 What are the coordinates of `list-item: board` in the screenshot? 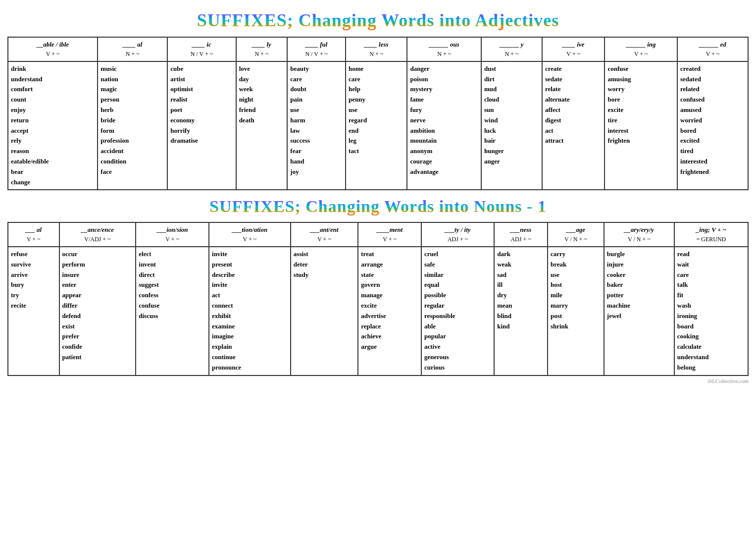 It's located at (711, 327).